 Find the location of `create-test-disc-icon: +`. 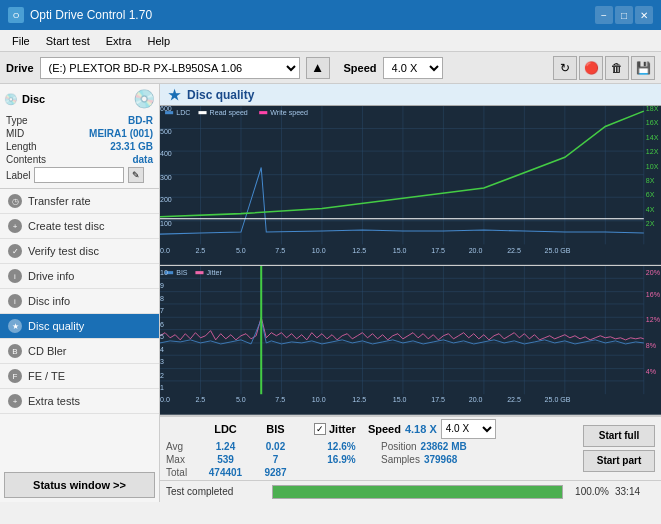

create-test-disc-icon: + is located at coordinates (15, 226).